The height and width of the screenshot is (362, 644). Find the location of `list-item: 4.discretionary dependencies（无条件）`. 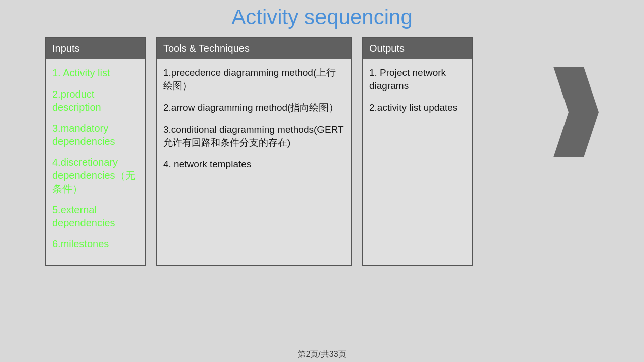

list-item: 4.discretionary dependencies（无条件） is located at coordinates (96, 175).